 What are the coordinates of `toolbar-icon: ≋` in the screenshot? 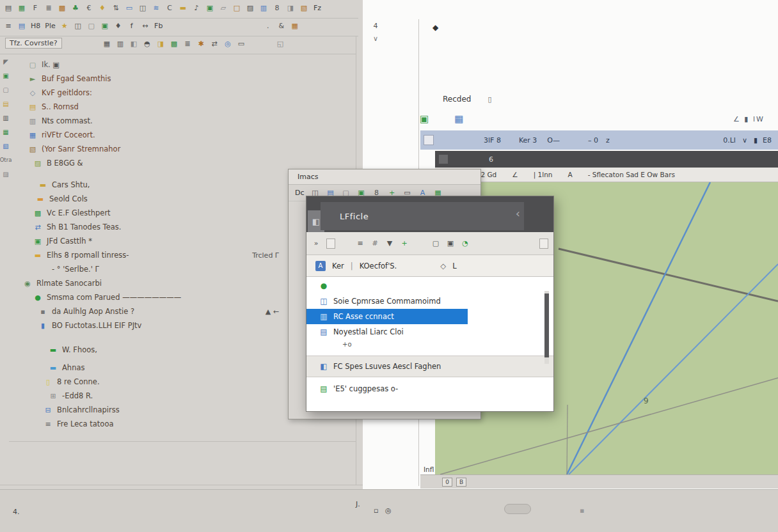 It's located at (156, 8).